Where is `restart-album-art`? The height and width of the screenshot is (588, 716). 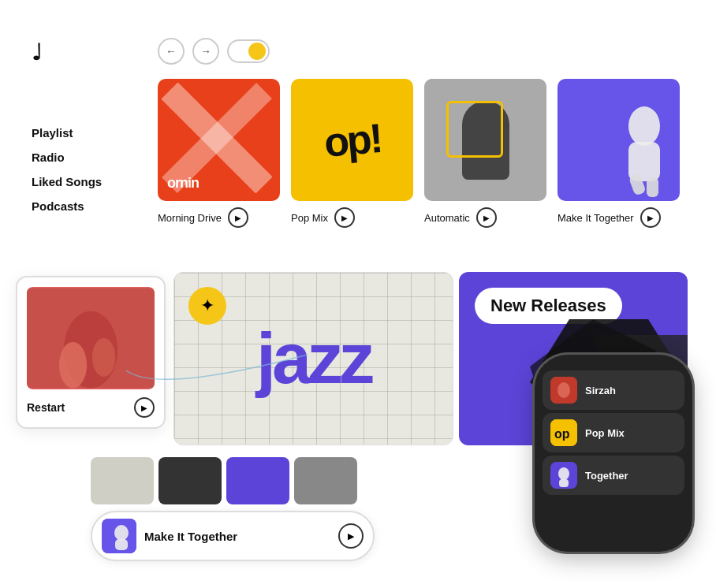 restart-album-art is located at coordinates (91, 338).